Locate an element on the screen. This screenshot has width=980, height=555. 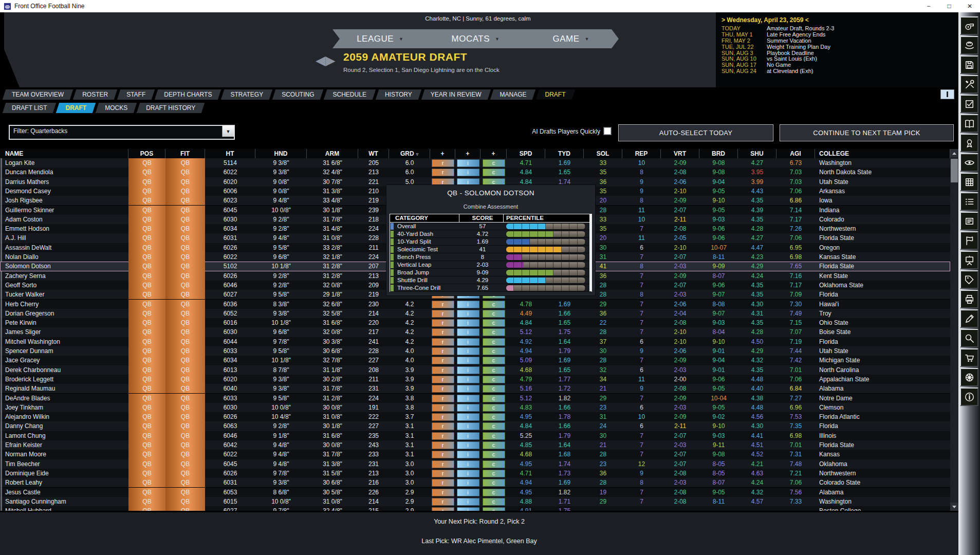
ai-drafts-checkbox is located at coordinates (607, 131).